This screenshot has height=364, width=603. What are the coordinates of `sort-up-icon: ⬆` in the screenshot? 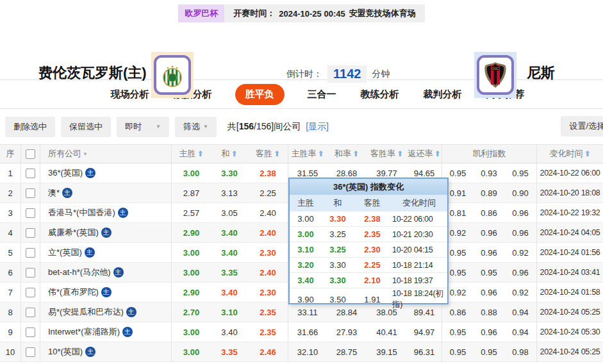 It's located at (587, 154).